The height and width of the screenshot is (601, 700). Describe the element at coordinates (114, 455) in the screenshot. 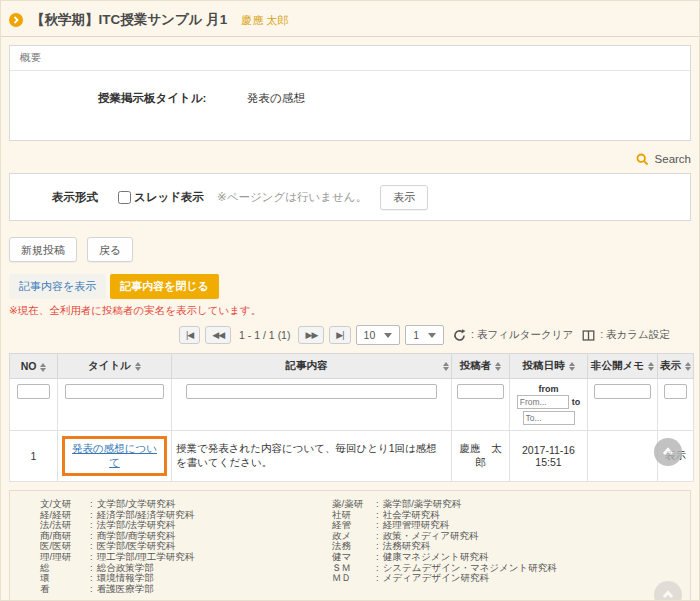

I see `article-title-link: 発表の感想について` at that location.